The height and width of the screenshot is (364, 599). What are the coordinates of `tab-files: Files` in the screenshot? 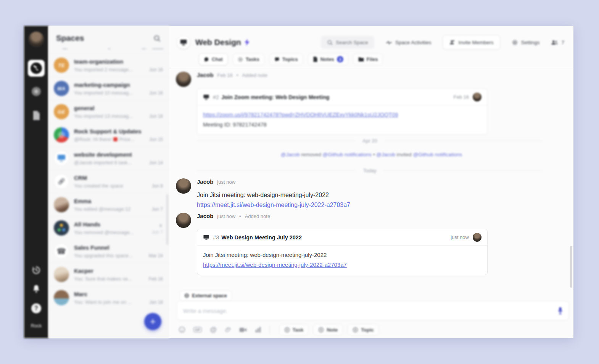 It's located at (368, 59).